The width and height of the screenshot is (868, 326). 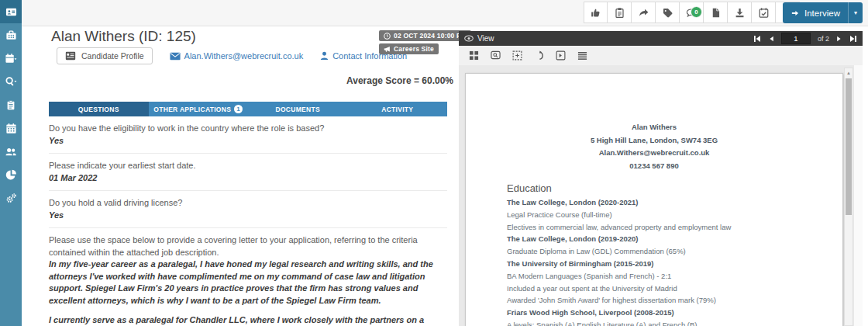 What do you see at coordinates (298, 109) in the screenshot?
I see `tab-documents: DOCUMENTS` at bounding box center [298, 109].